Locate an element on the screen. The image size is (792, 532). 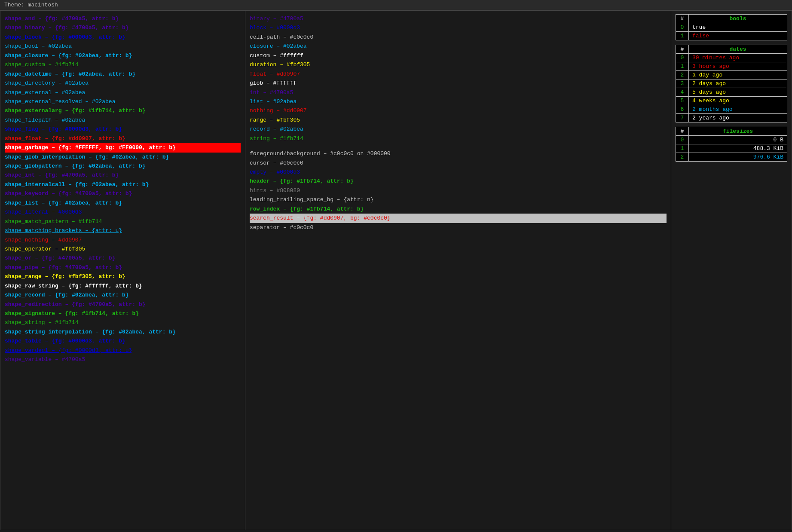
list-item: hints – #808080 is located at coordinates (458, 191).